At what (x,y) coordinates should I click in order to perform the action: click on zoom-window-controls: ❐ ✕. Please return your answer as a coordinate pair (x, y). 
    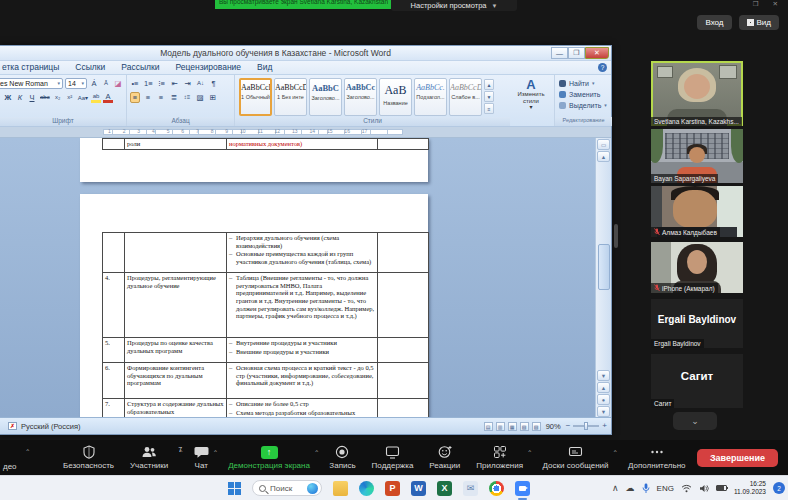
    Looking at the image, I should click on (766, 4).